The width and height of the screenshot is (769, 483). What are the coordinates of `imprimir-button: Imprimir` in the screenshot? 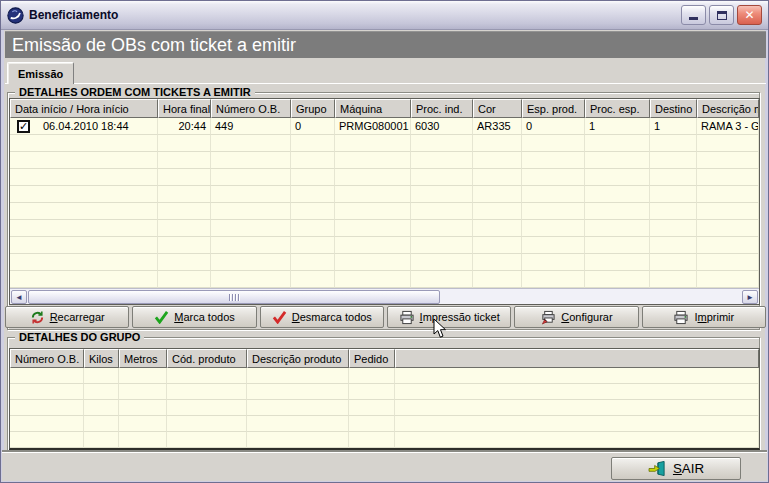 It's located at (704, 317).